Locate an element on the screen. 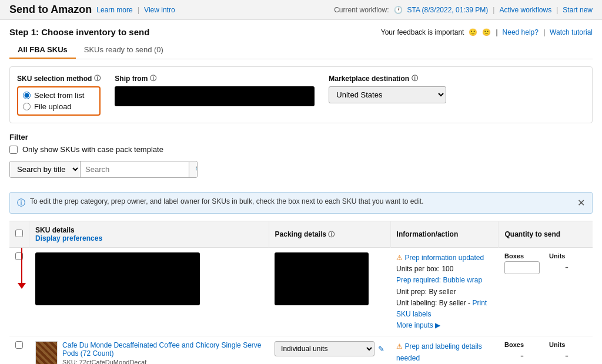 The image size is (602, 364). product-info: Cafe Du Monde Decaffeinated Coffee and C… is located at coordinates (162, 352).